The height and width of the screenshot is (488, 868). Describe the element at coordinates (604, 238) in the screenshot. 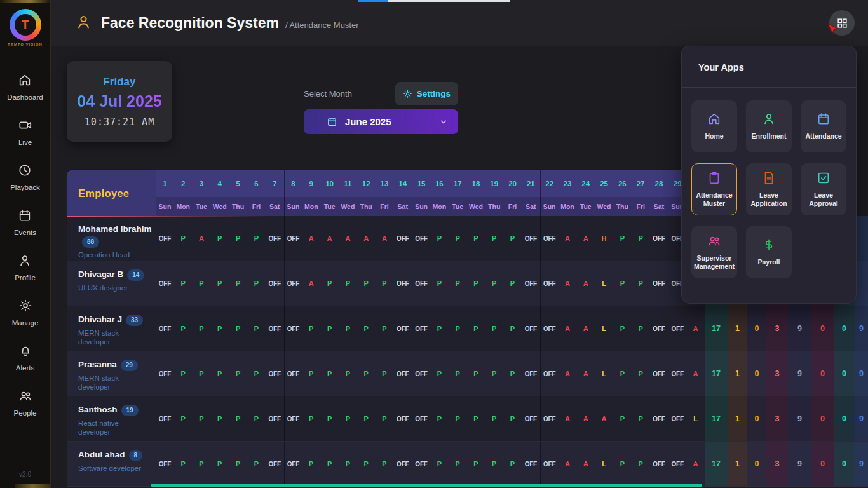

I see `attendance-cell: H` at that location.